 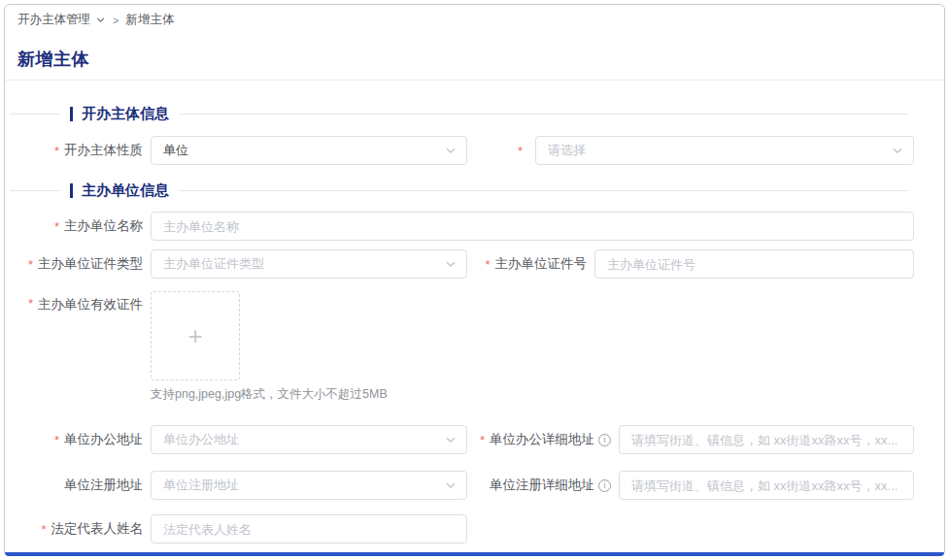 What do you see at coordinates (309, 264) in the screenshot?
I see `field-cert-type: * 主办单位证件类型 主办单位证件类型` at bounding box center [309, 264].